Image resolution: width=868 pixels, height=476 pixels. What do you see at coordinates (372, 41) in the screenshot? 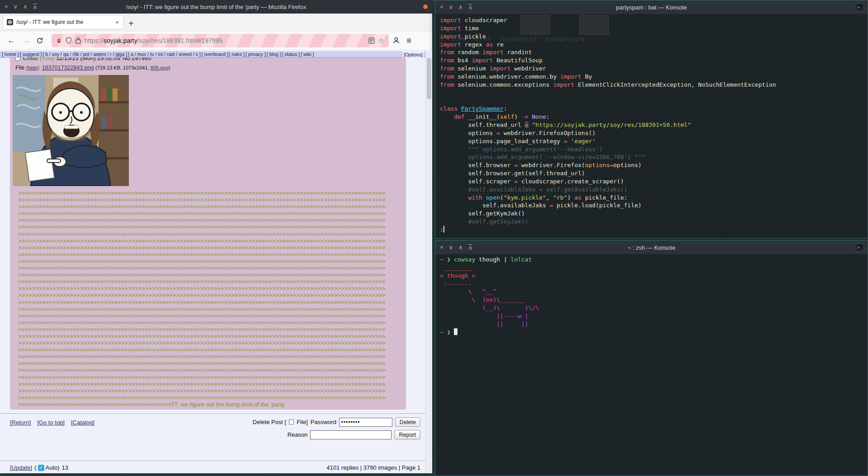
I see `reader-view-icon` at bounding box center [372, 41].